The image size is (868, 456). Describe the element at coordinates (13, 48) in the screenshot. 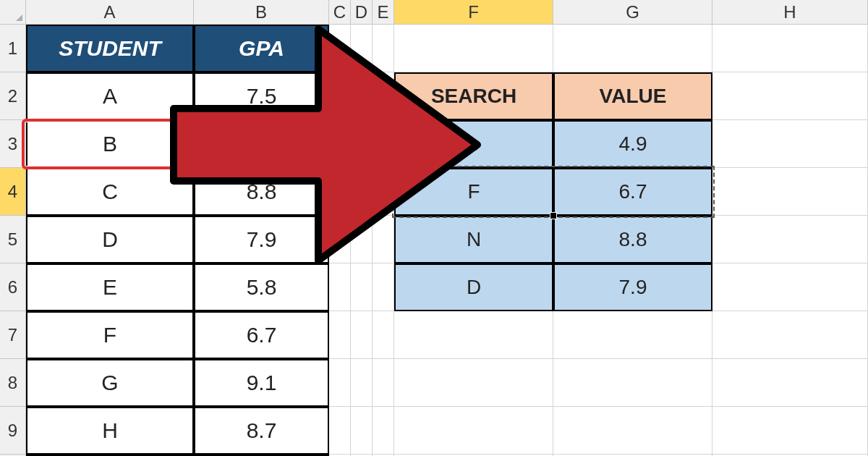

I see `row-header-1: 1` at that location.